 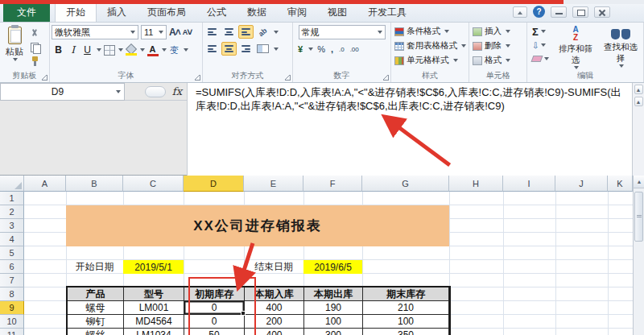 What do you see at coordinates (76, 11) in the screenshot?
I see `tab-home: 开始` at bounding box center [76, 11].